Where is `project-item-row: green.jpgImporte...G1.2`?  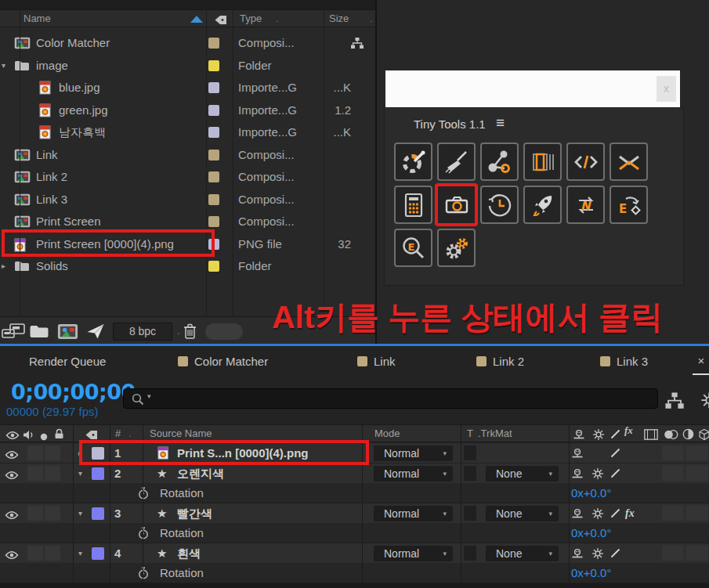 project-item-row: green.jpgImporte...G1.2 is located at coordinates (188, 110).